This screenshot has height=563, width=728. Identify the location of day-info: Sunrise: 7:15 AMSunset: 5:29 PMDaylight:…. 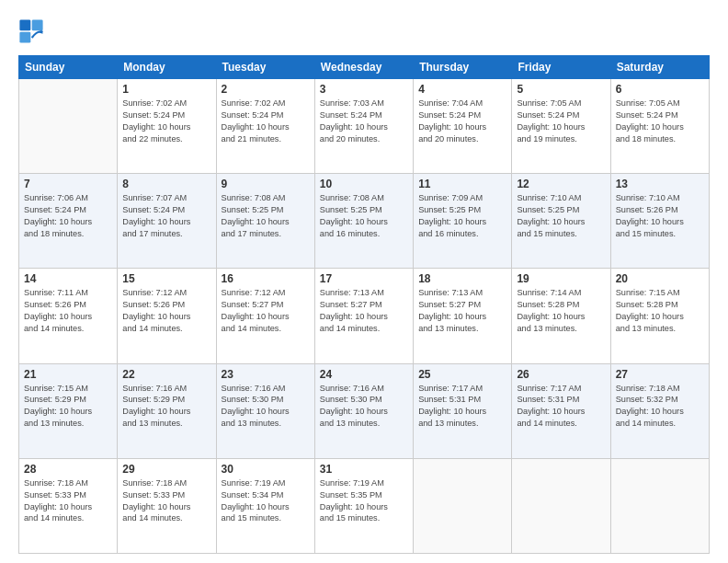
(68, 407).